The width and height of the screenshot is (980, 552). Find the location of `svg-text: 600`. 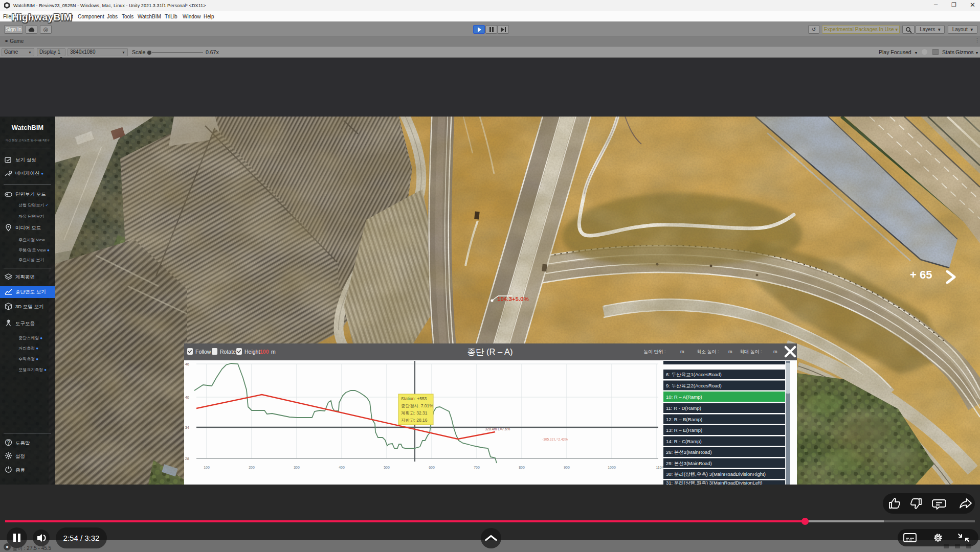

svg-text: 600 is located at coordinates (432, 467).